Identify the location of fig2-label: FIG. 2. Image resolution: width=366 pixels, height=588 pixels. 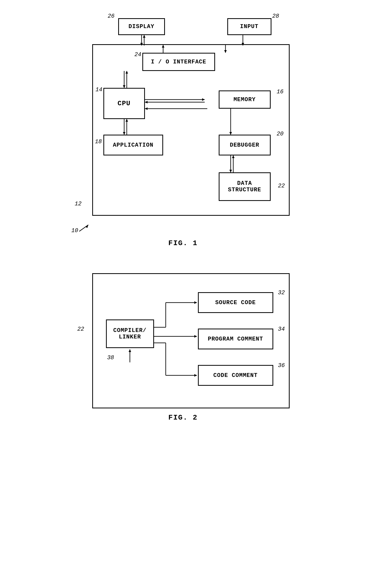
(183, 417).